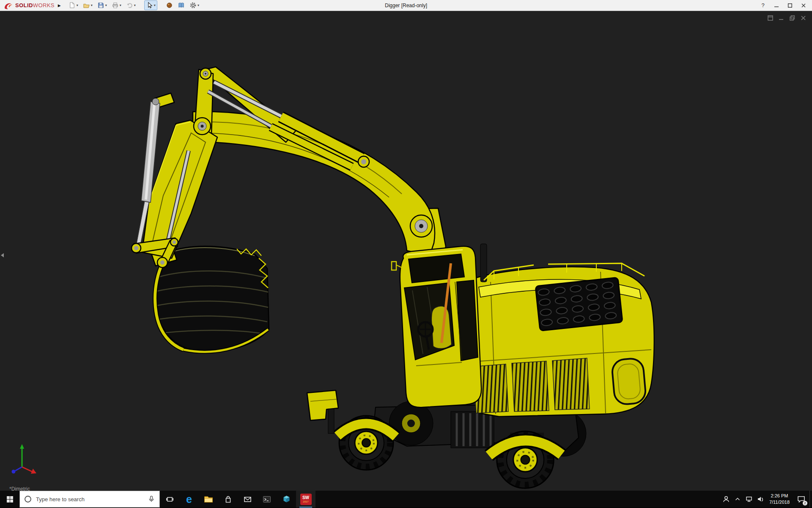 This screenshot has height=508, width=812. I want to click on undo-button: ▾, so click(131, 5).